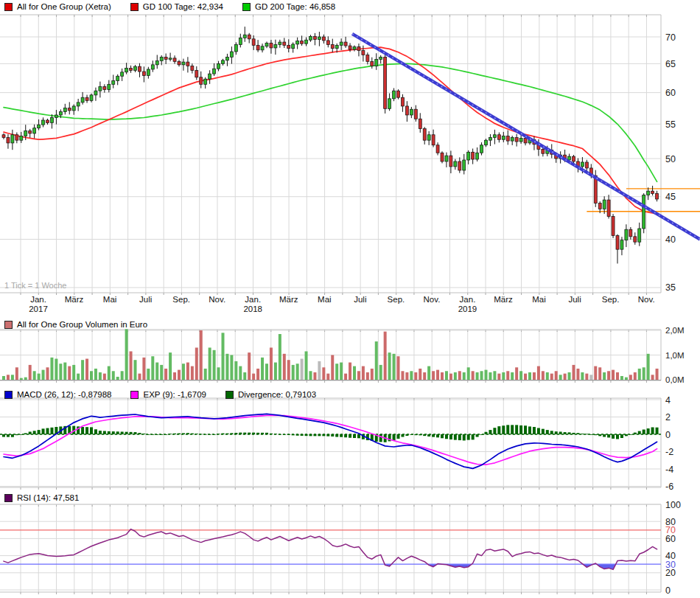 Image resolution: width=700 pixels, height=598 pixels. Describe the element at coordinates (669, 452) in the screenshot. I see `svg-text: -2` at that location.